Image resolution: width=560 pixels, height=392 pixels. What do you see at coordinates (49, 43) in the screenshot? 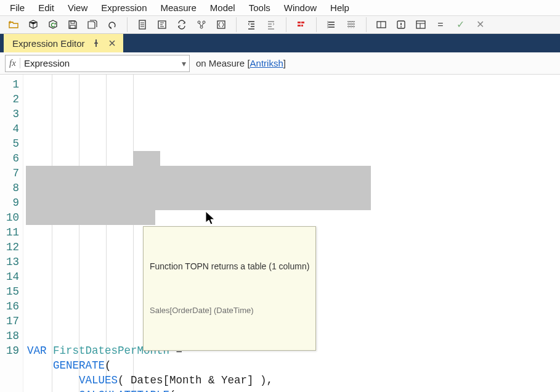
I see `tab-title: Expression Editor` at bounding box center [49, 43].